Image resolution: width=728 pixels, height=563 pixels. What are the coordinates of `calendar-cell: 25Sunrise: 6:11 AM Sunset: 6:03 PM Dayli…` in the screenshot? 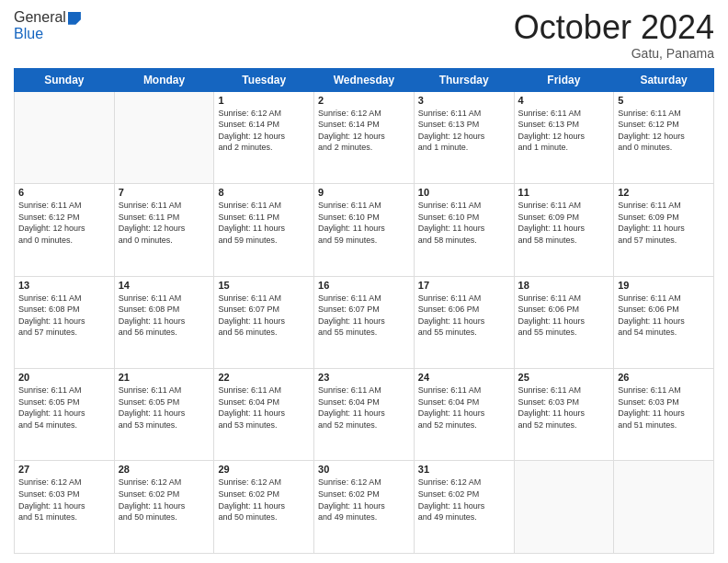 It's located at (564, 415).